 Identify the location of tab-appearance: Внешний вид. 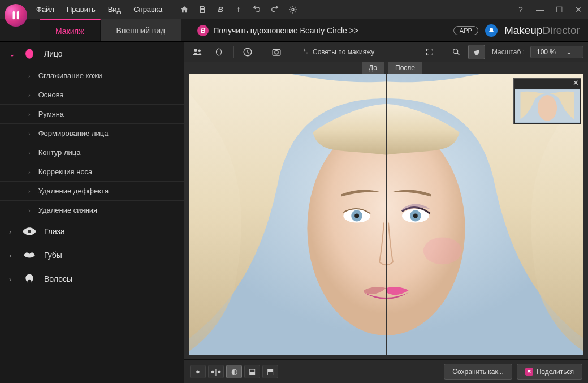
(141, 31).